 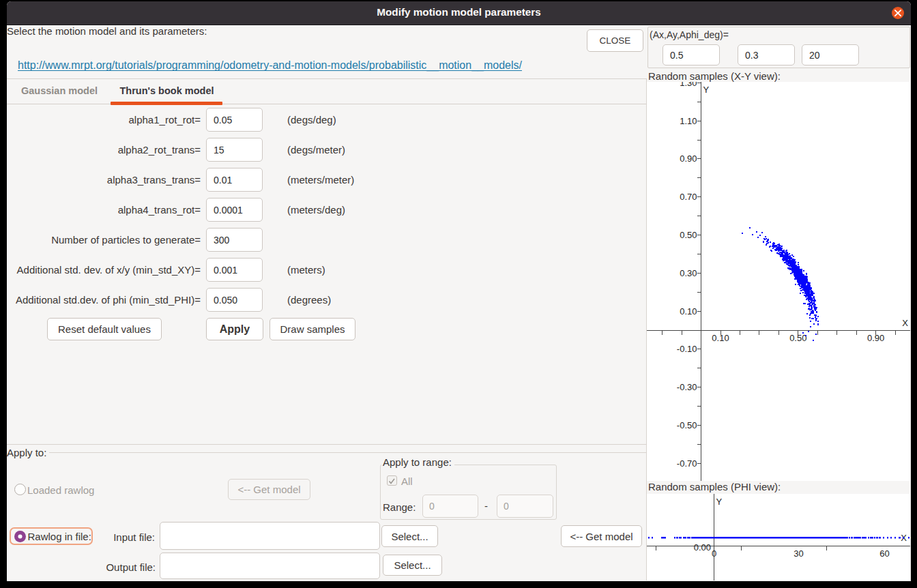 What do you see at coordinates (688, 85) in the screenshot?
I see `svg-text: 1.30` at bounding box center [688, 85].